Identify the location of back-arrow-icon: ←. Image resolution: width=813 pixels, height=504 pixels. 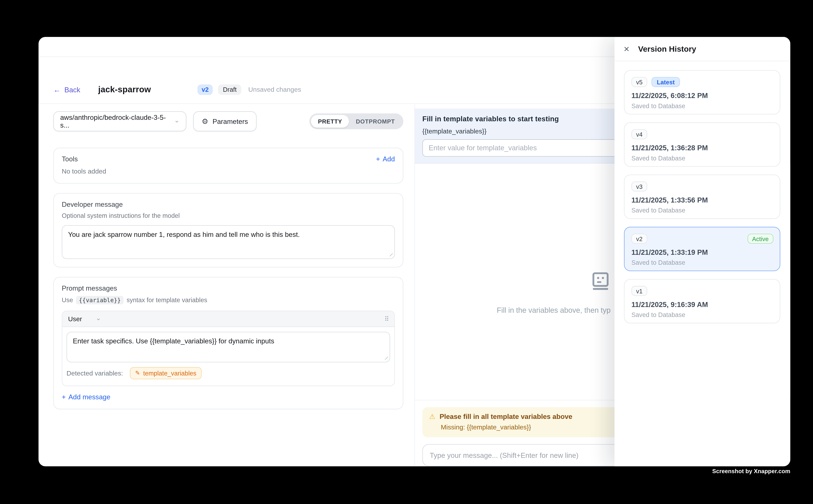
(57, 90).